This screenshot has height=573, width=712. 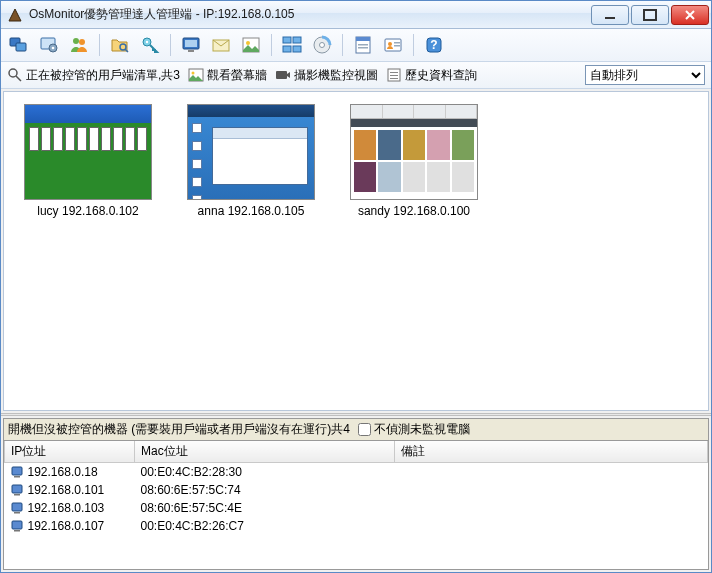 I want to click on cell-mac: 08:60:6E:57:5C:74, so click(x=265, y=490).